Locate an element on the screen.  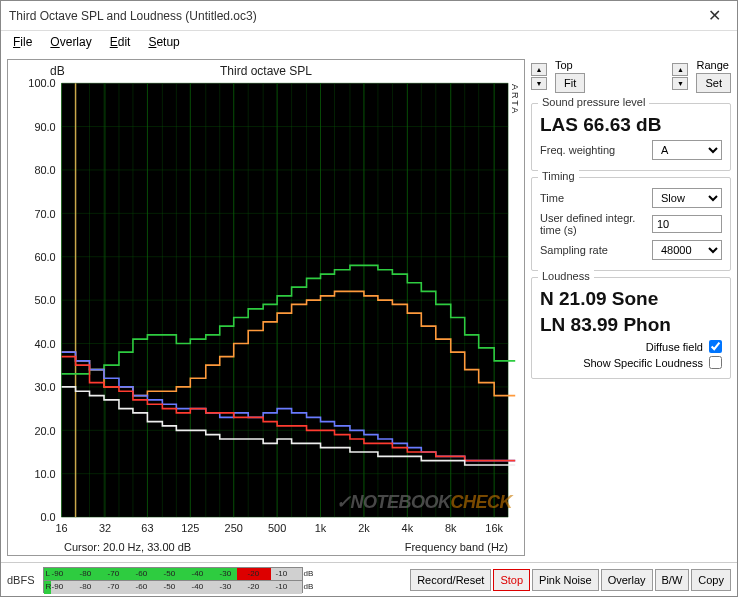
rate-label: Sampling rate is located at coordinates (574, 250).